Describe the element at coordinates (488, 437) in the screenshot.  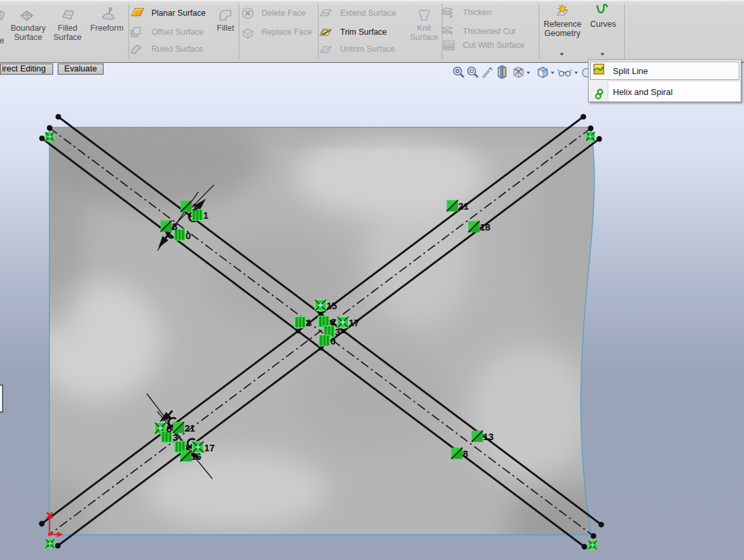
I see `svg-text: 13` at that location.